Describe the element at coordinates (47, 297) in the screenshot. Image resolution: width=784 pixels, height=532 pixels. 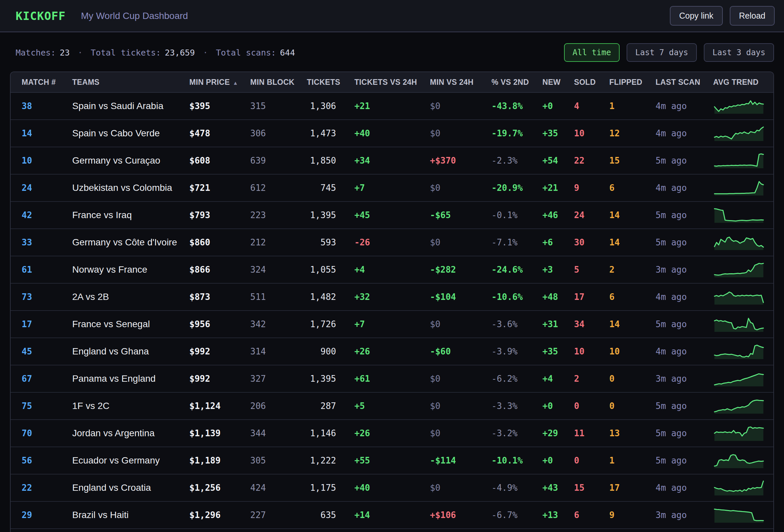
I see `match-number-link: 73` at that location.